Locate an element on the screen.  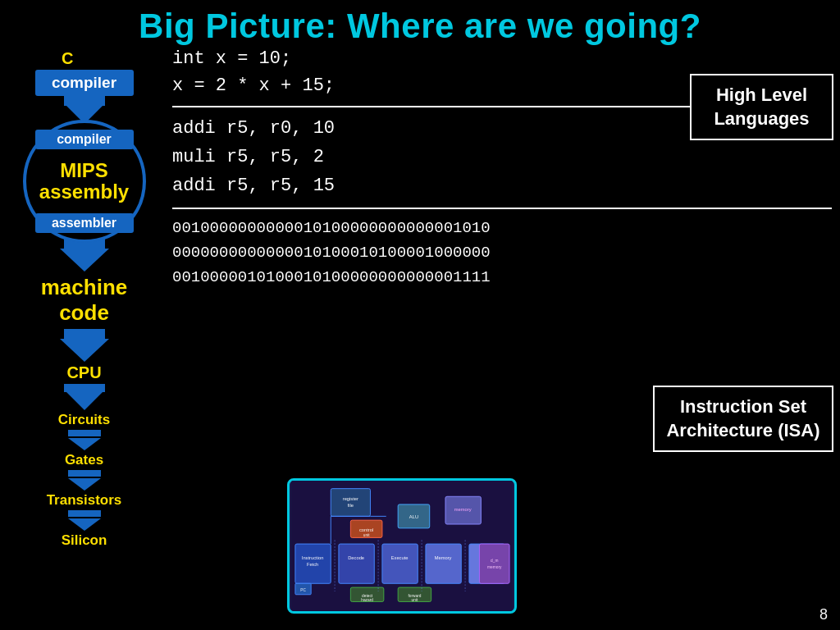
binary-line1: 0010000000000010100000000000001010 is located at coordinates (502, 228).